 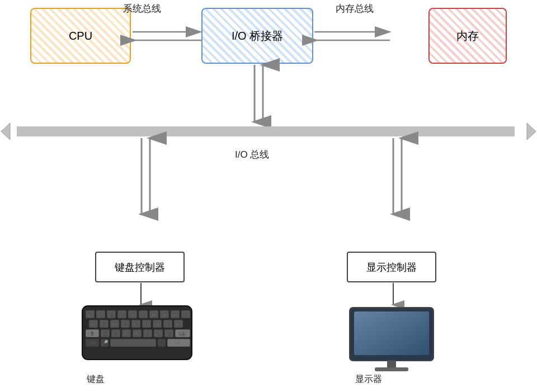 I want to click on svg-text: Z, so click(x=105, y=334).